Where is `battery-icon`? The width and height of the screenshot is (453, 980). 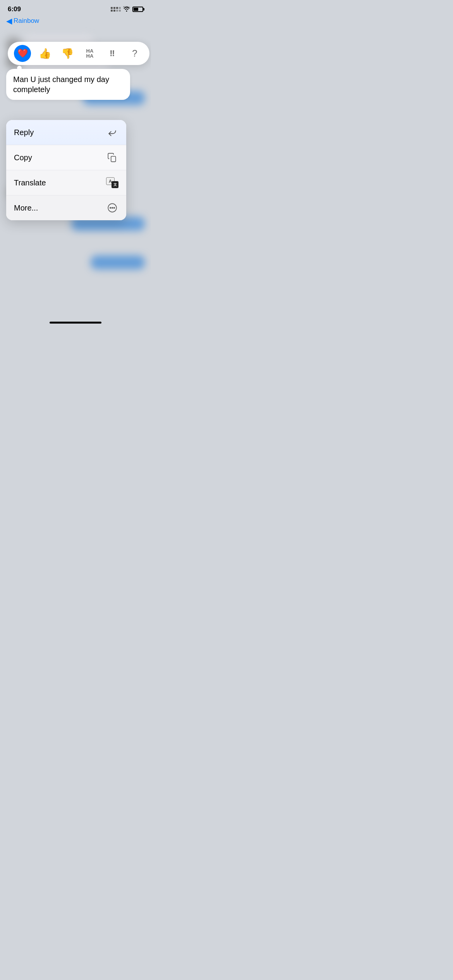
battery-icon is located at coordinates (138, 9).